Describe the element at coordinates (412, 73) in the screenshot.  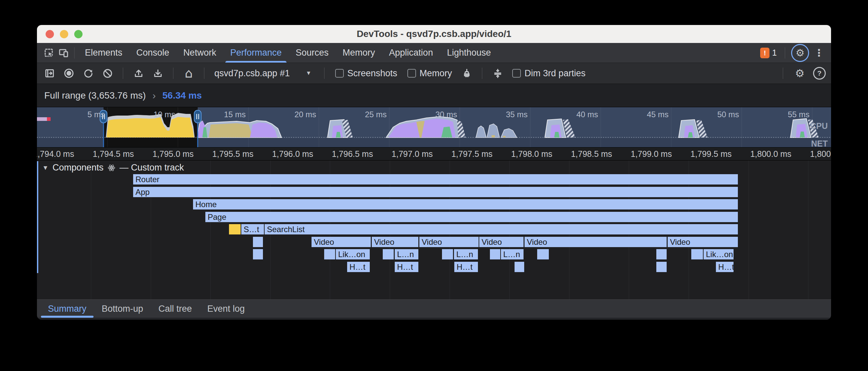
I see `memory-checkbox` at that location.